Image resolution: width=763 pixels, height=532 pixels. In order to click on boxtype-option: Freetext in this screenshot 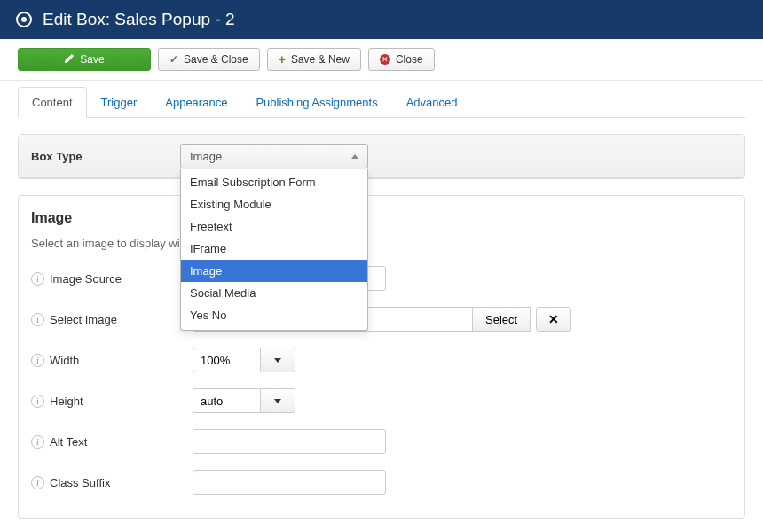, I will do `click(274, 227)`.